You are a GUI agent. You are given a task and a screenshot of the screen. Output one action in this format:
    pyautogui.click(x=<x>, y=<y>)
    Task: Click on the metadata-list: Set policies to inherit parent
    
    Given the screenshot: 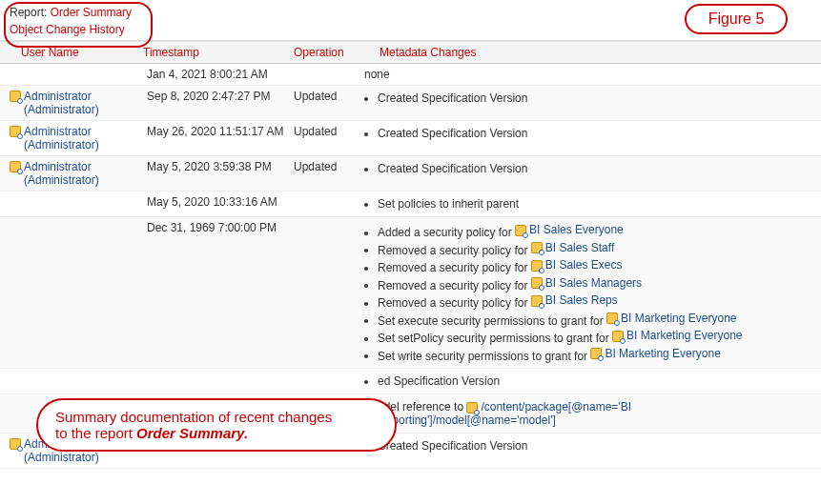 What is the action you would take?
    pyautogui.click(x=585, y=204)
    